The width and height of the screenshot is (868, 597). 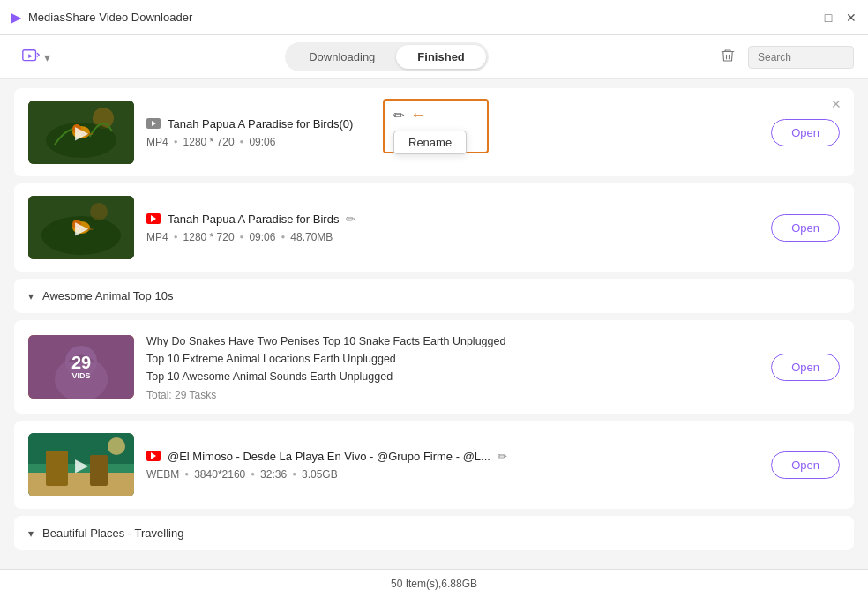 I want to click on item-title: Tanah Papua A Paradise for Birds, so click(x=253, y=219).